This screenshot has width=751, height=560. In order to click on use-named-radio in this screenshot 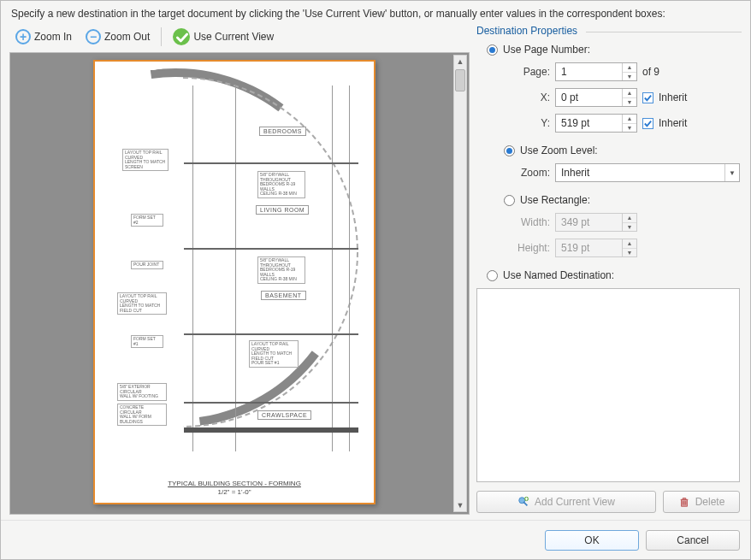, I will do `click(493, 275)`.